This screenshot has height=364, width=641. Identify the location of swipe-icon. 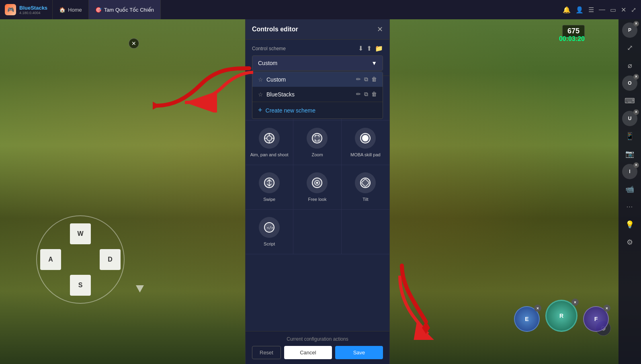
(269, 183).